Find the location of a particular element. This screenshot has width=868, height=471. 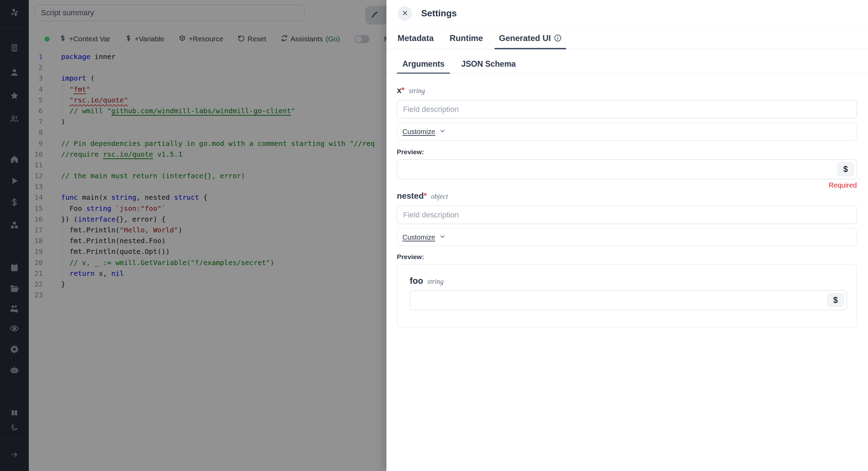

field-name: x is located at coordinates (399, 90).